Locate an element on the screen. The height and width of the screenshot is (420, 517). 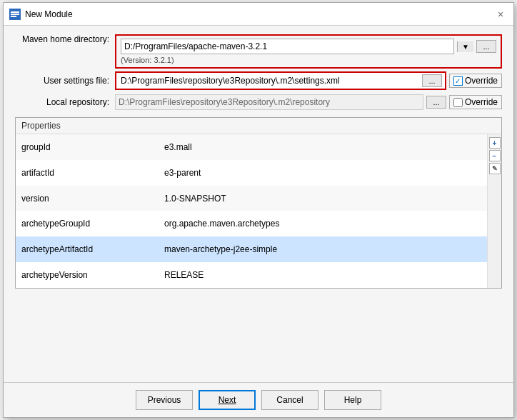
add-property-button: + is located at coordinates (495, 143).